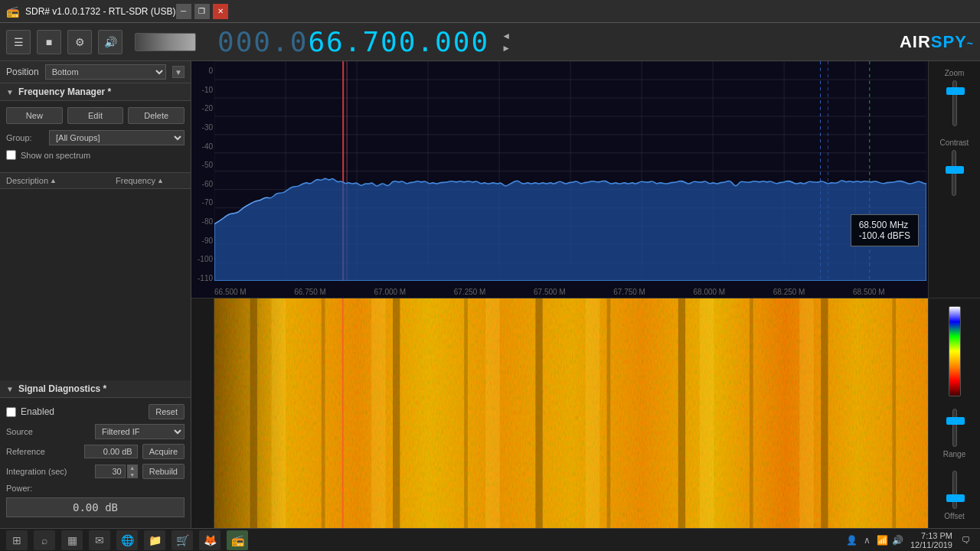 The image size is (980, 551). Describe the element at coordinates (155, 540) in the screenshot. I see `explorer-button: 📁` at that location.